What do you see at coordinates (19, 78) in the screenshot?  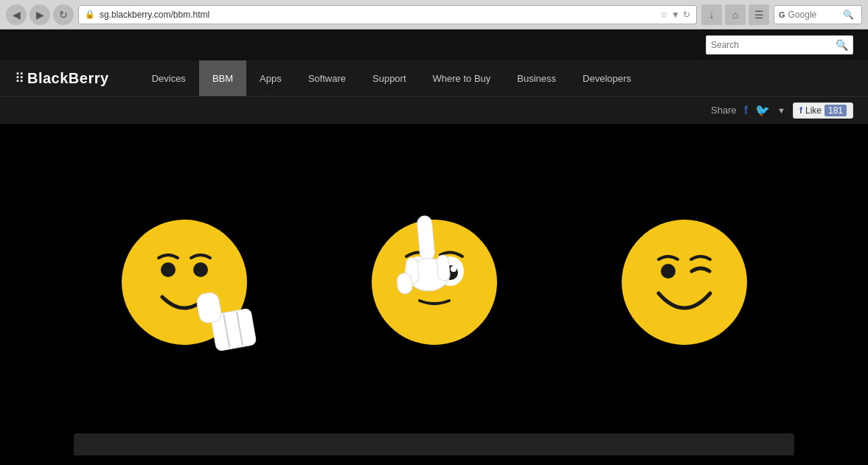 I see `blackberry-dots-icon: ⠿` at bounding box center [19, 78].